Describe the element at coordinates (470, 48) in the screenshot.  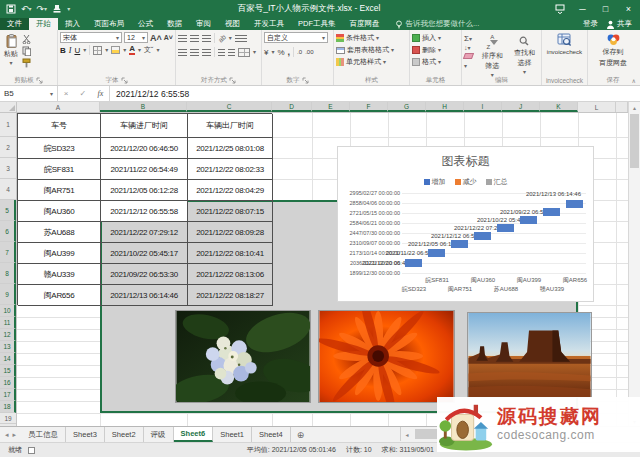
I see `fill-icon: ↓▾` at that location.